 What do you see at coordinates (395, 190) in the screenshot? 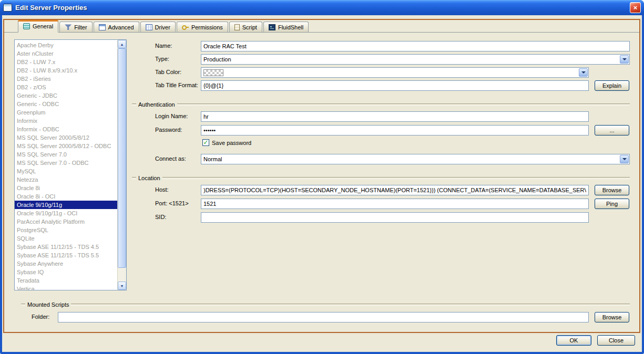
I see `host-input` at bounding box center [395, 190].